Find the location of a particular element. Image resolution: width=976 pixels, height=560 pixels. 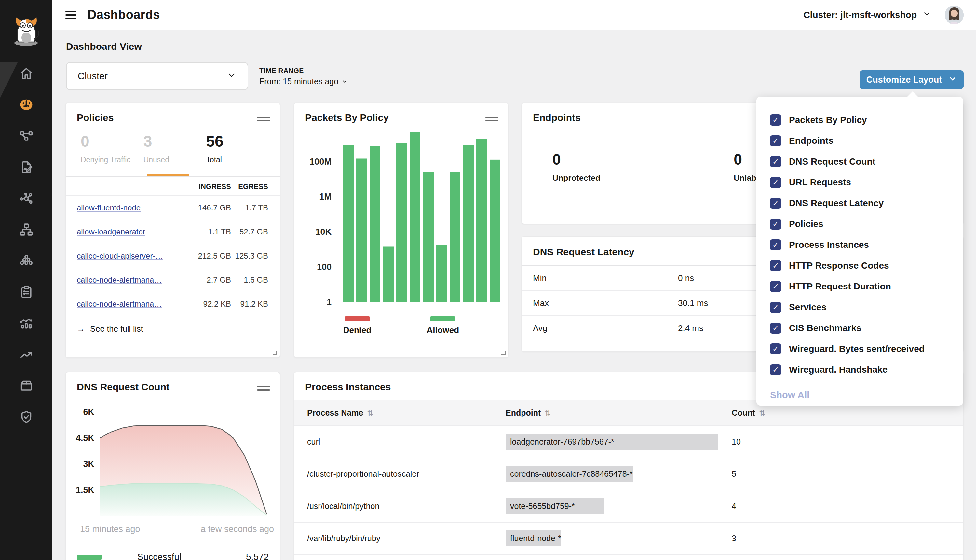

show-all-link: Show All is located at coordinates (866, 395).